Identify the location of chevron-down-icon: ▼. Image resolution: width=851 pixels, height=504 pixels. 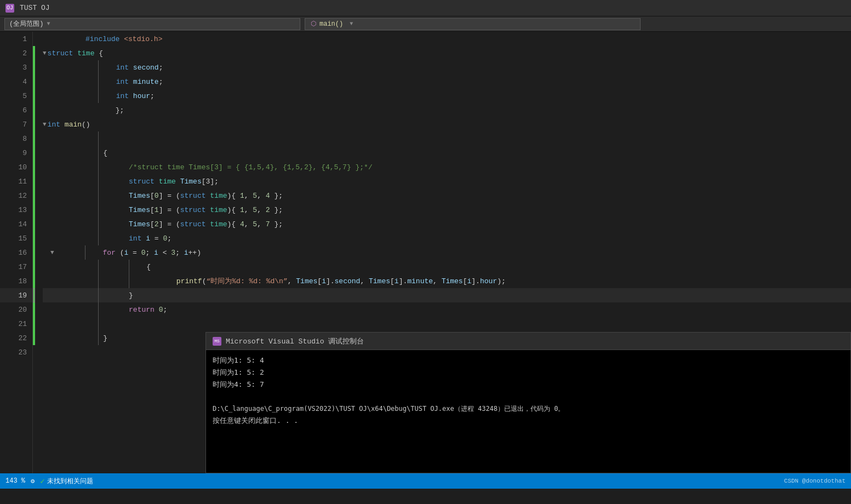
(48, 24).